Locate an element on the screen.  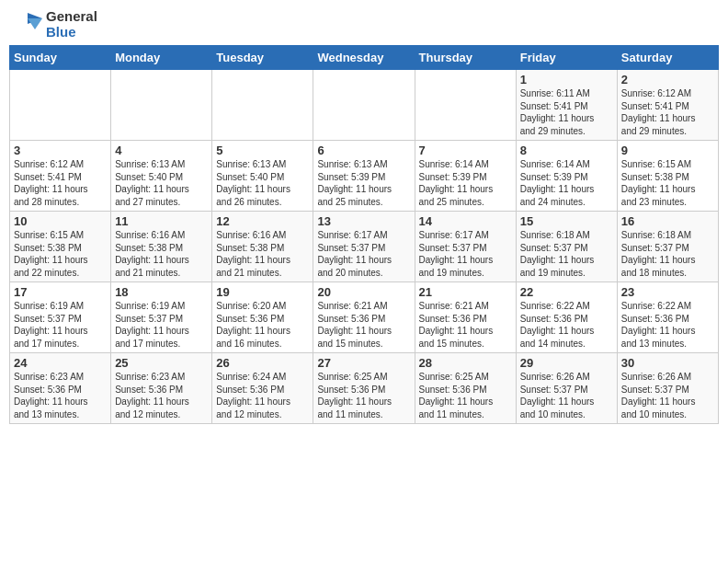
calendar-cell: 12Sunrise: 6:16 AMSunset: 5:38 PMDayligh… is located at coordinates (263, 247).